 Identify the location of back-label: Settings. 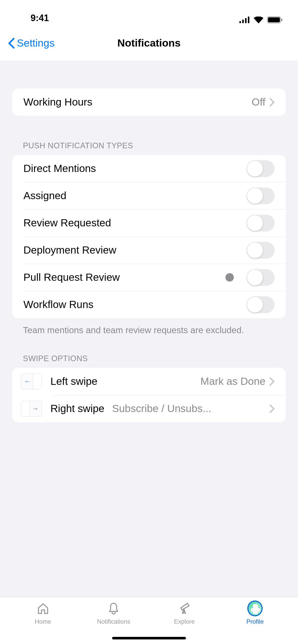
(36, 43).